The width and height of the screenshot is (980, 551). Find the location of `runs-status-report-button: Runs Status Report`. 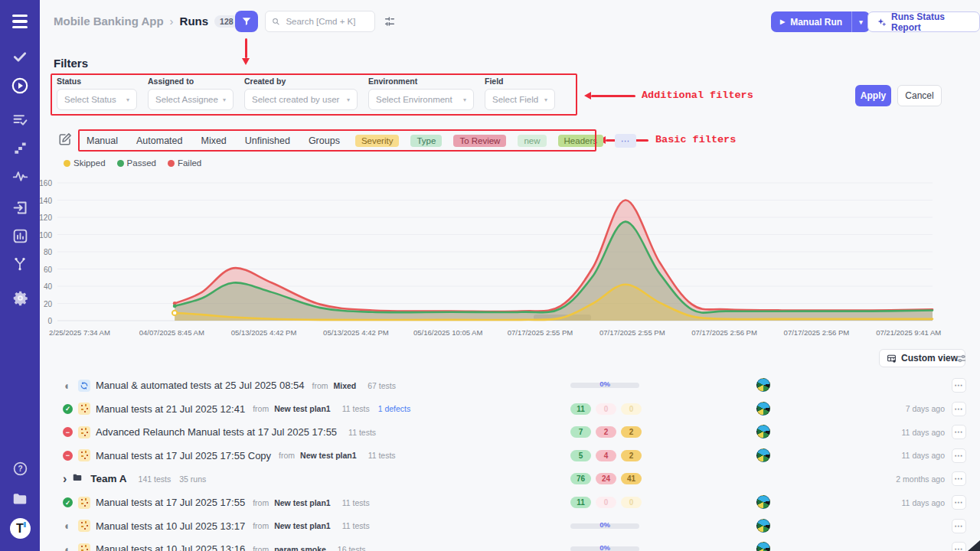

runs-status-report-button: Runs Status Report is located at coordinates (923, 21).